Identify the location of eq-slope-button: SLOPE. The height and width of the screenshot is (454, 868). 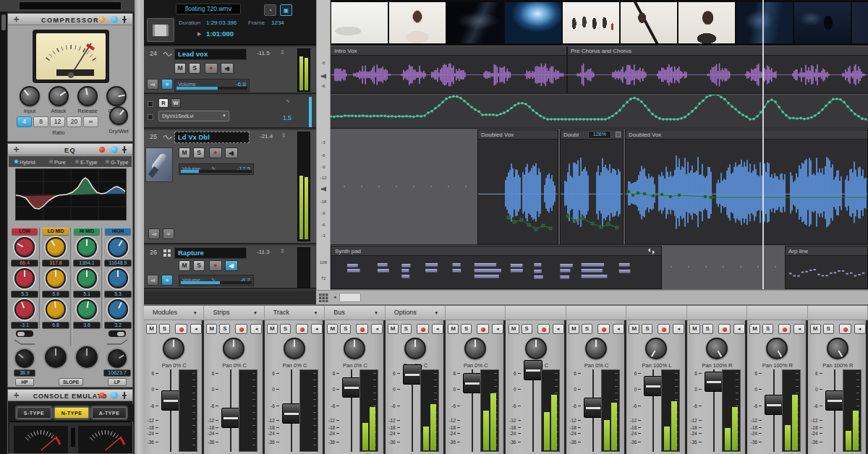
(71, 382).